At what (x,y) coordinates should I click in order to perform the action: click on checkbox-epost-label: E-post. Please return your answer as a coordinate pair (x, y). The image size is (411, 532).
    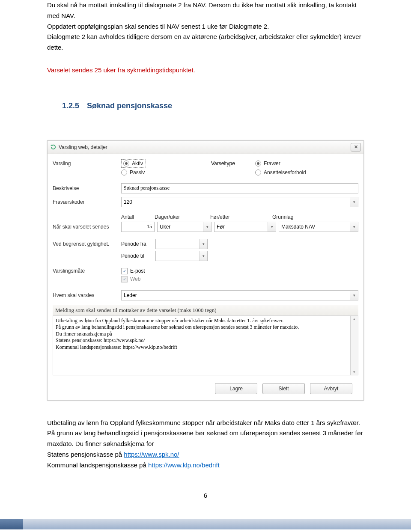
    Looking at the image, I should click on (138, 271).